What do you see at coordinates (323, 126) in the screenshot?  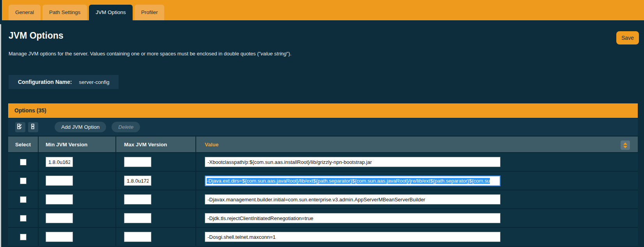 I see `options-toolbar: Add JVM Option Delete` at bounding box center [323, 126].